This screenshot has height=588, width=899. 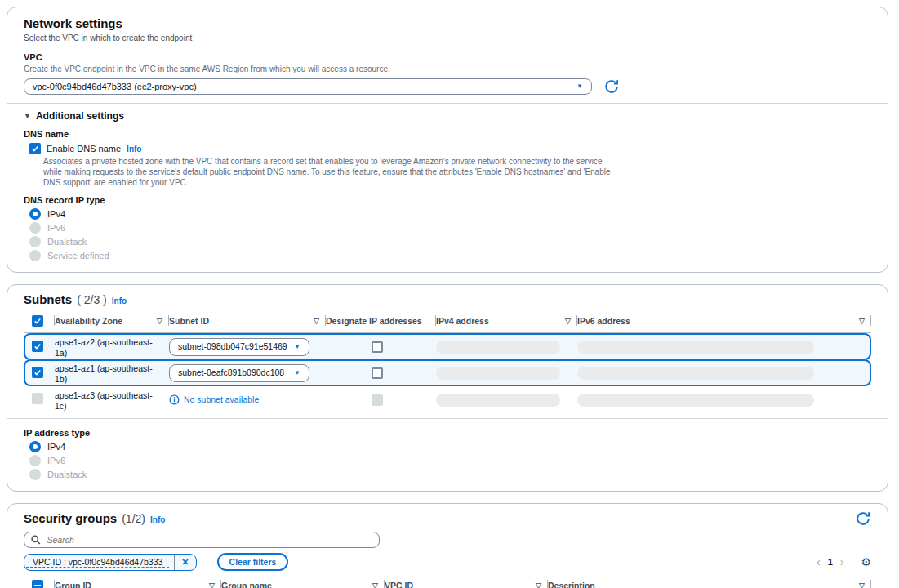 What do you see at coordinates (78, 256) in the screenshot?
I see `radio-dns-service-defined-label: Service defined` at bounding box center [78, 256].